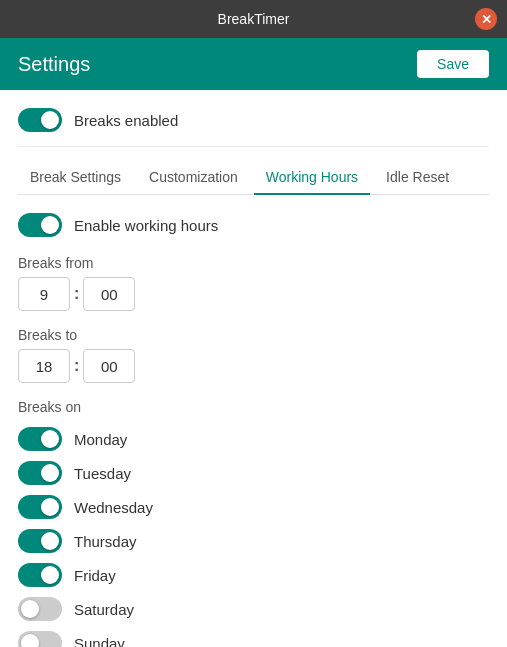 Image resolution: width=507 pixels, height=647 pixels. What do you see at coordinates (254, 118) in the screenshot?
I see `breaks-enabled-row: Breaks enabled` at bounding box center [254, 118].